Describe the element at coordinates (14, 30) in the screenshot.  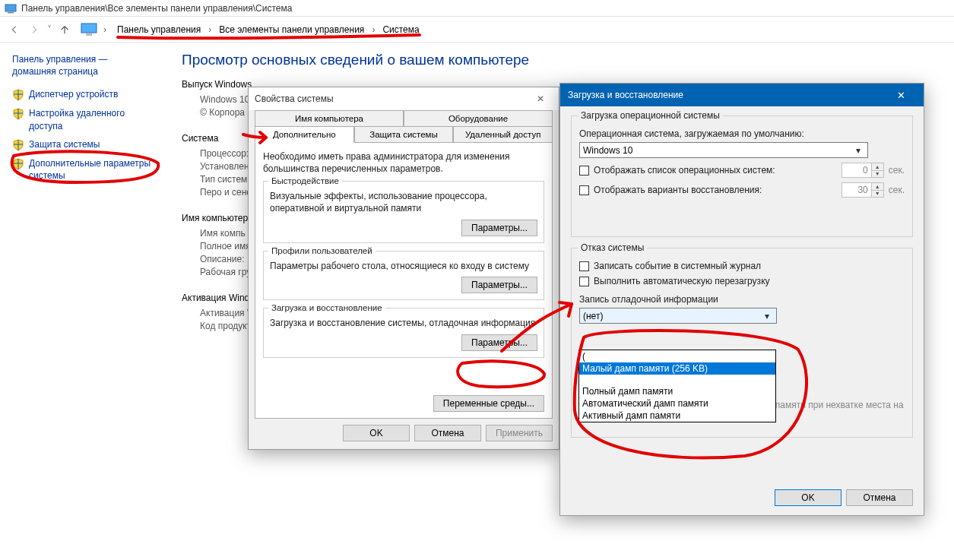
I see `nav-back` at that location.